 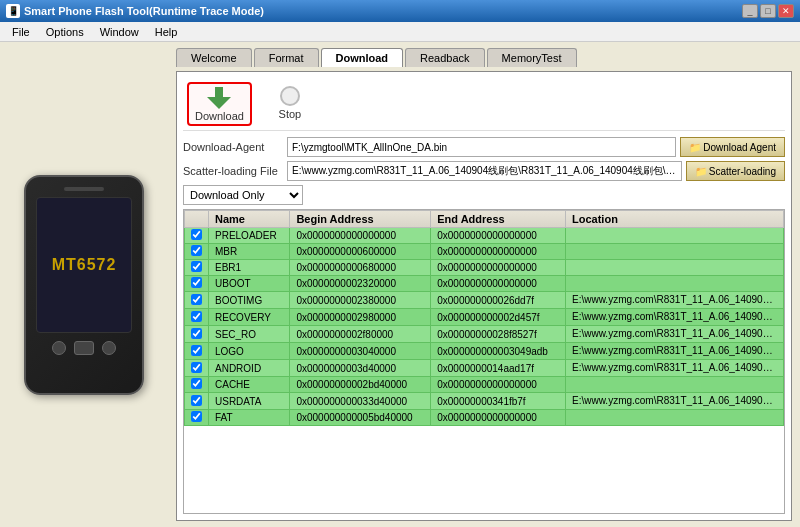 I want to click on row-begin: 0x0000000002380000, so click(x=360, y=300).